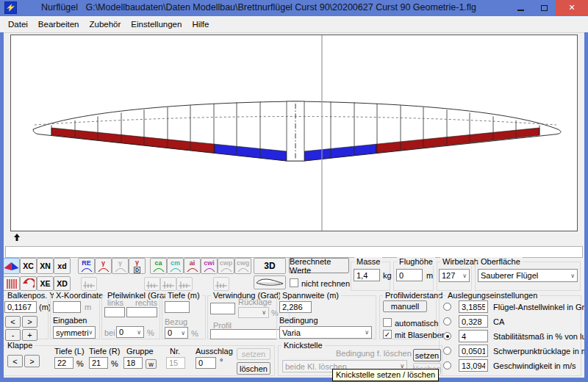  What do you see at coordinates (427, 356) in the screenshot?
I see `knickstelle-setzen-button: setzen` at bounding box center [427, 356].